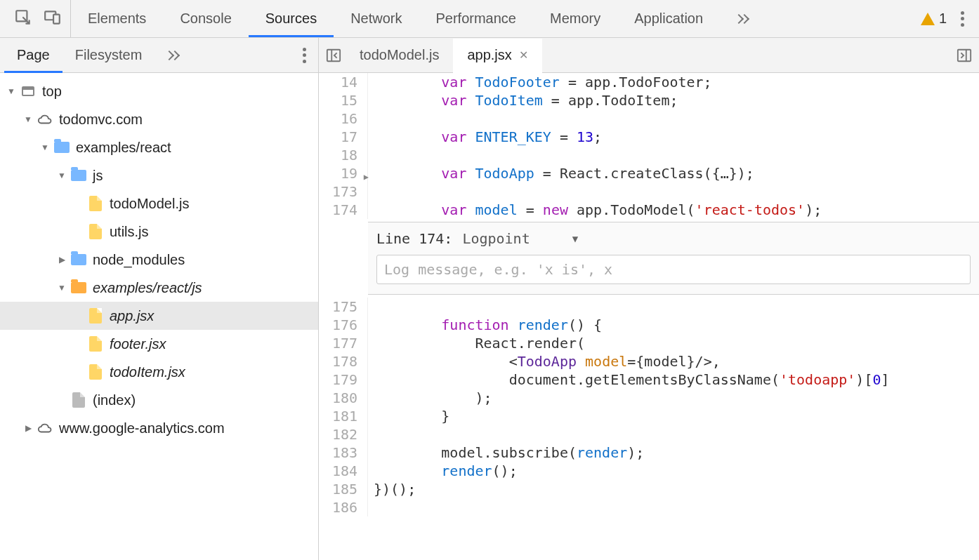 This screenshot has height=560, width=979. Describe the element at coordinates (343, 398) in the screenshot. I see `line-number: 180` at that location.